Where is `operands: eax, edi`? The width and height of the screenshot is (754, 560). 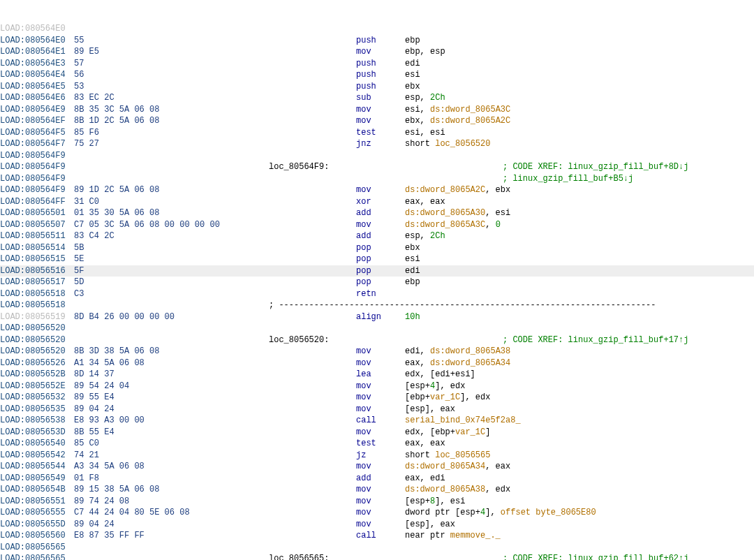
operands: eax, edi is located at coordinates (425, 479).